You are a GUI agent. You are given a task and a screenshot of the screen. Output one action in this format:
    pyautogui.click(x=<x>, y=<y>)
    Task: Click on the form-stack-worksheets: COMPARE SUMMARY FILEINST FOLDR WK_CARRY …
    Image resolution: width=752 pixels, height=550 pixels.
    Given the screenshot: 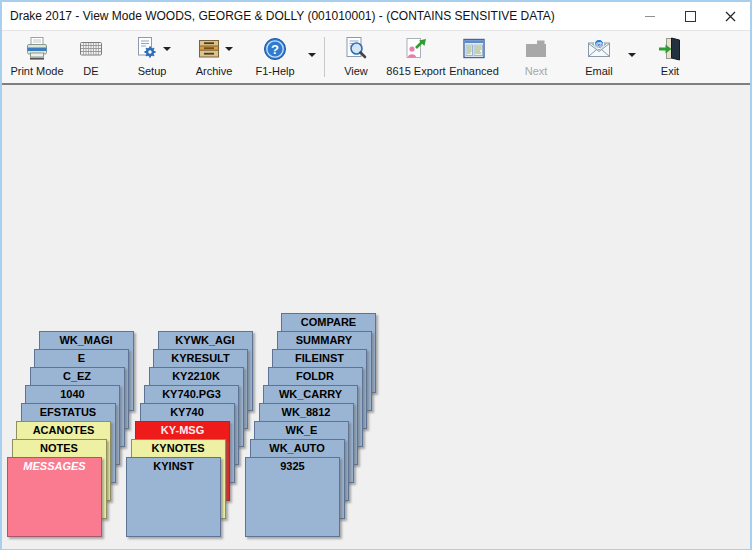 What is the action you would take?
    pyautogui.click(x=313, y=425)
    